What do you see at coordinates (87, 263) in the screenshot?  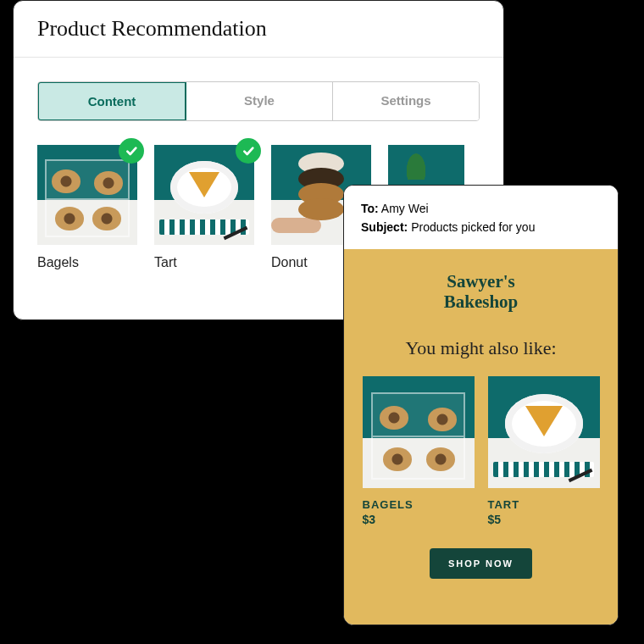 I see `product-label: Bagels` at bounding box center [87, 263].